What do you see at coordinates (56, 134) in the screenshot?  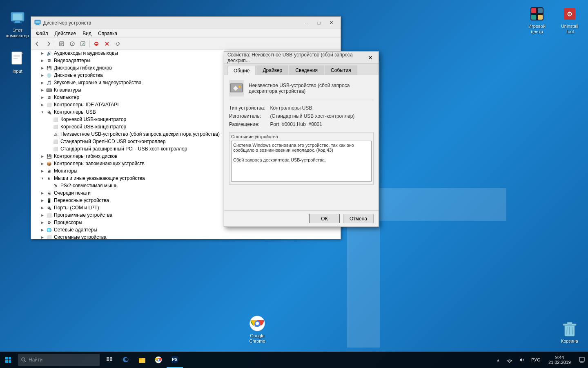 I see `usb-unknown-icon warn-icon: ⚠` at bounding box center [56, 134].